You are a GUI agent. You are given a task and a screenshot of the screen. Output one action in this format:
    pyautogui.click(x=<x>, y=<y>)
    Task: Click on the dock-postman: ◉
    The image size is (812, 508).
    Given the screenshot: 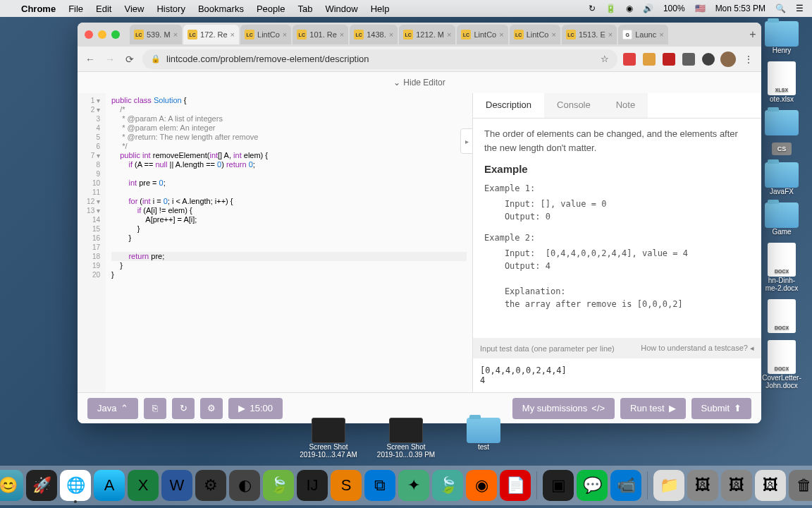 What is the action you would take?
    pyautogui.click(x=481, y=485)
    